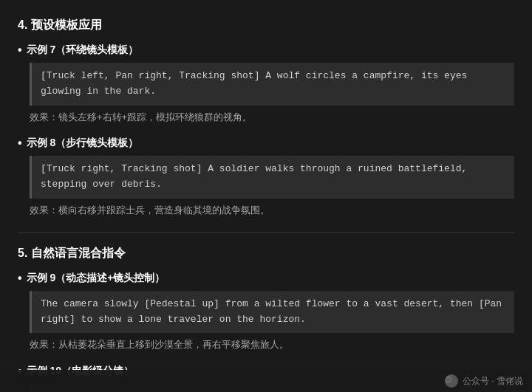 The image size is (532, 392). Describe the element at coordinates (266, 25) in the screenshot. I see `section-4-title: 4. 预设模板应用` at that location.